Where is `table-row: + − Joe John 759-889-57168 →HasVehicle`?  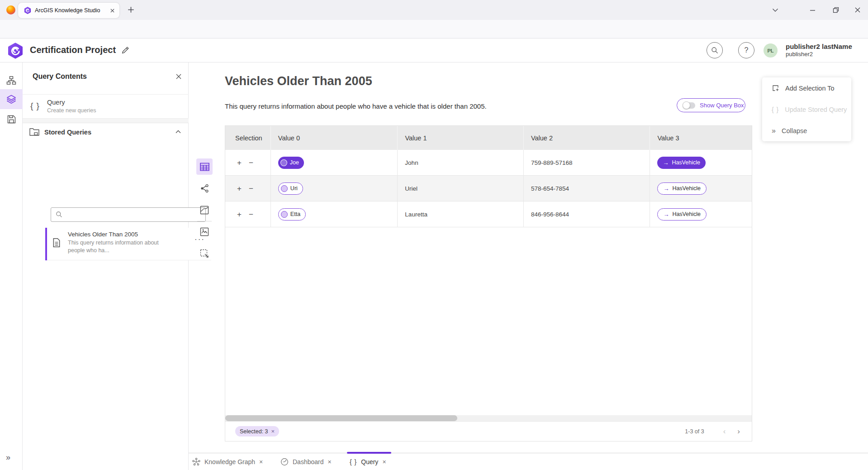 table-row: + − Joe John 759-889-57168 →HasVehicle is located at coordinates (489, 163).